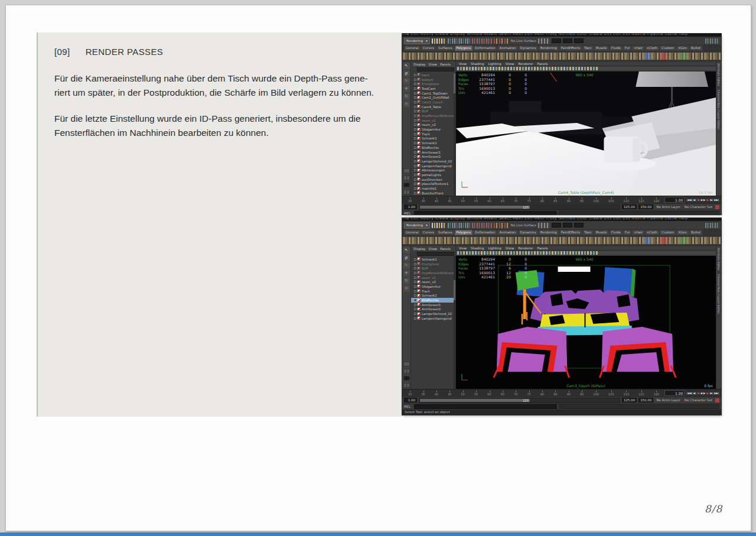 Image resolution: width=756 pixels, height=536 pixels. Describe the element at coordinates (549, 48) in the screenshot. I see `shelf-tab: Rendering` at that location.